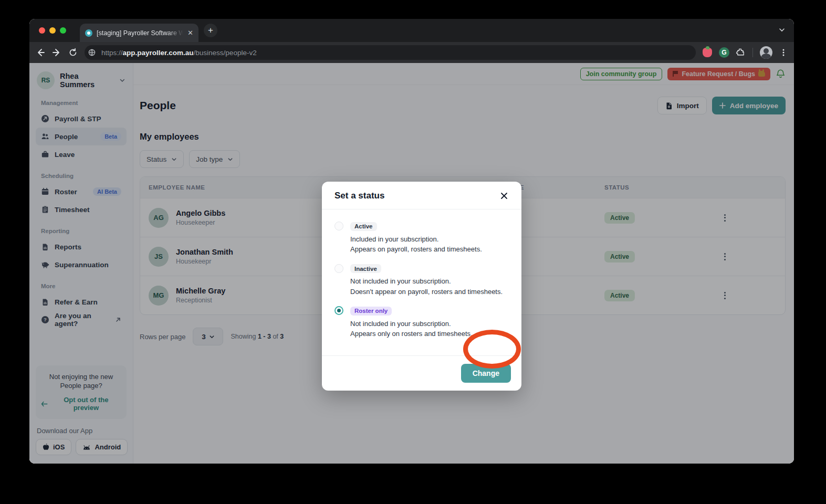  Describe the element at coordinates (53, 30) in the screenshot. I see `minimize-window-button` at that location.